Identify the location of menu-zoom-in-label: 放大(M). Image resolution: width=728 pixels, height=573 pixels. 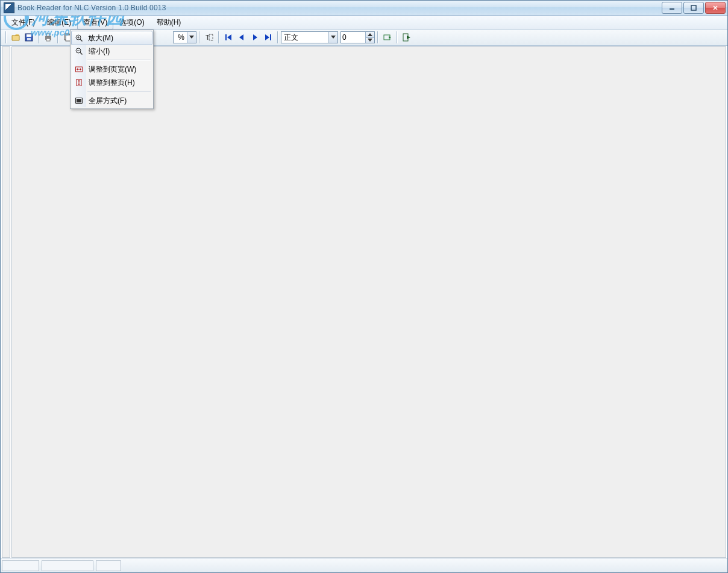
(101, 39).